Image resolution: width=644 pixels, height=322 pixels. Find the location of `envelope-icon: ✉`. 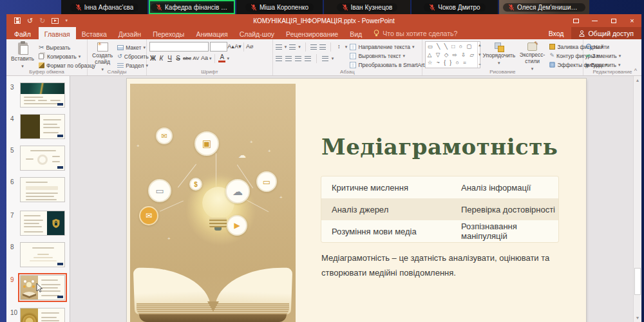

envelope-icon: ✉ is located at coordinates (149, 216).